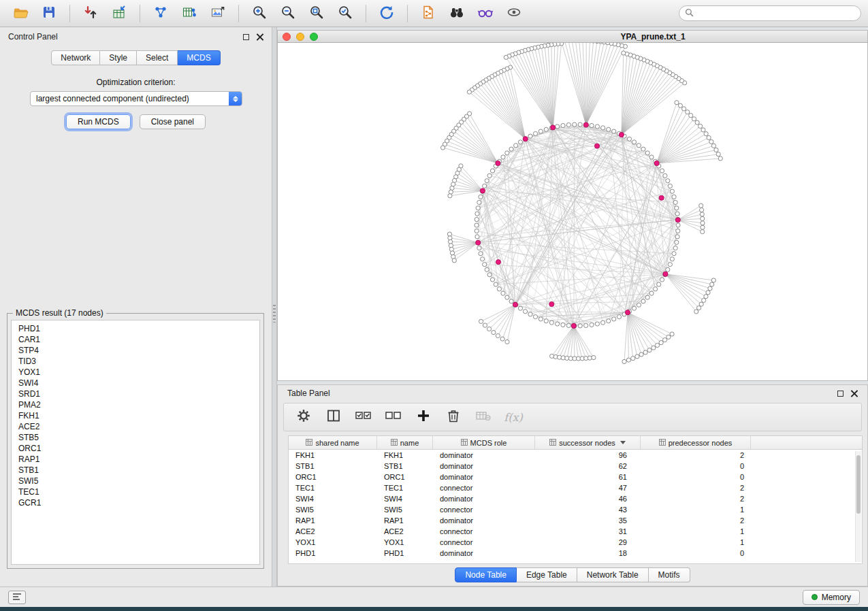  Describe the element at coordinates (135, 442) in the screenshot. I see `mcds-result-list: PHD1CAR1STP4TID3YOX1SWI4SRD1PMA2FKH1ACE2…` at that location.